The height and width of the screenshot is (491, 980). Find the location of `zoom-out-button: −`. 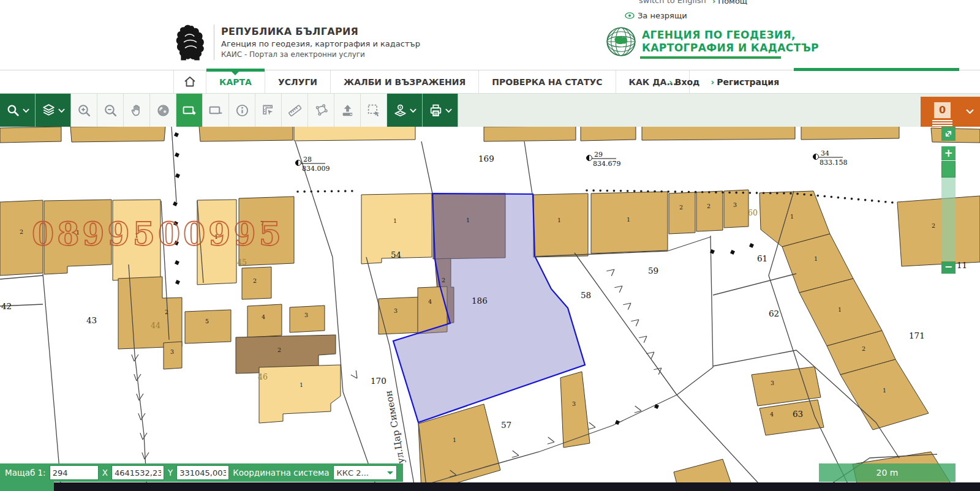

zoom-out-button: − is located at coordinates (948, 268).